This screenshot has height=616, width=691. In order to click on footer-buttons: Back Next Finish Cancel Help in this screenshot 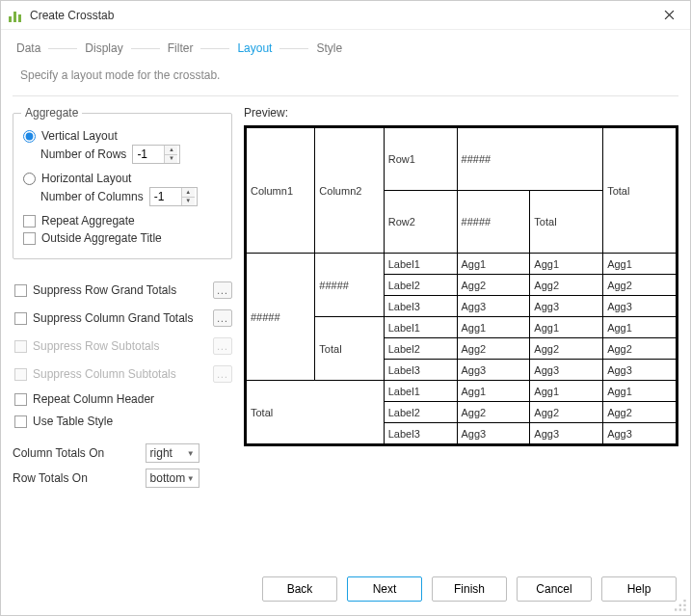, I will do `click(345, 591)`.